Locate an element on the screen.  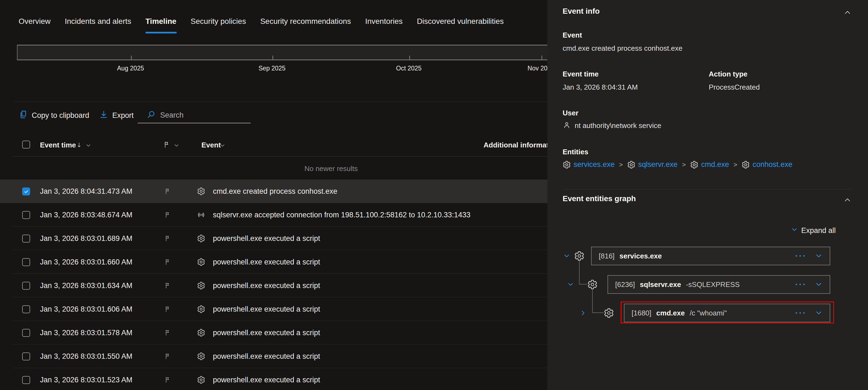
event-time-cell: Jan 3, 2026 8:03:01.606 AM is located at coordinates (86, 309).